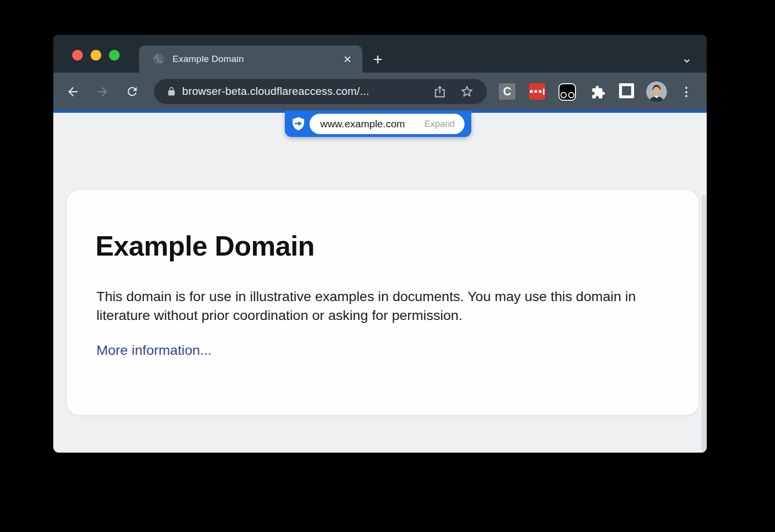 This screenshot has width=775, height=532. I want to click on shield-arrow-icon, so click(298, 124).